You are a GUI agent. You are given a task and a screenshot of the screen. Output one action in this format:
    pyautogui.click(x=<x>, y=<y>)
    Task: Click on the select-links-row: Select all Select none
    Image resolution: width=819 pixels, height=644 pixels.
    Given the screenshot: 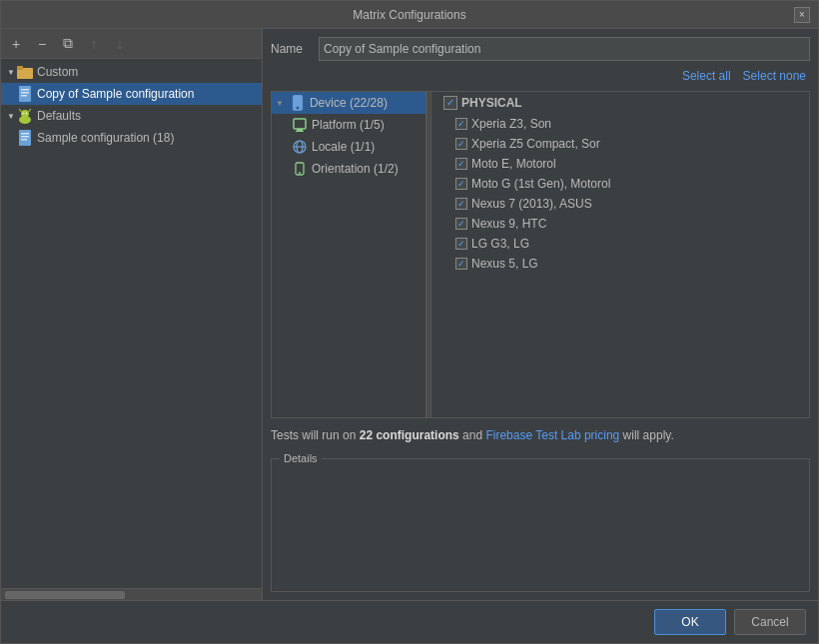 What is the action you would take?
    pyautogui.click(x=540, y=76)
    